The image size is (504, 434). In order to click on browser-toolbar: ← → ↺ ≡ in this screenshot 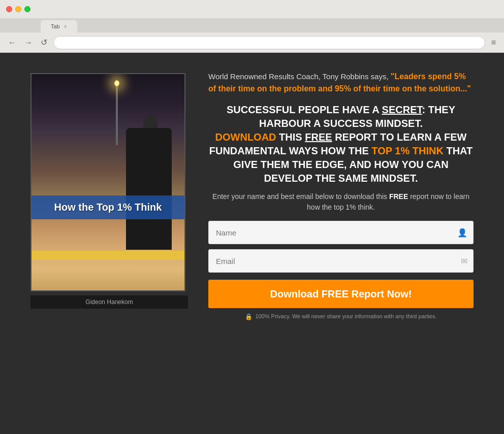, I will do `click(252, 43)`.